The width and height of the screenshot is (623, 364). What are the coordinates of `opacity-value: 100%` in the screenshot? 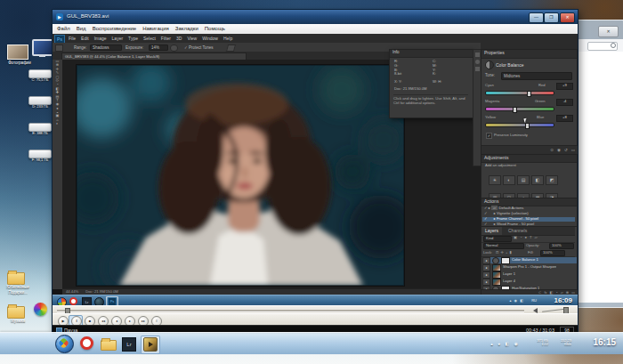 It's located at (562, 246).